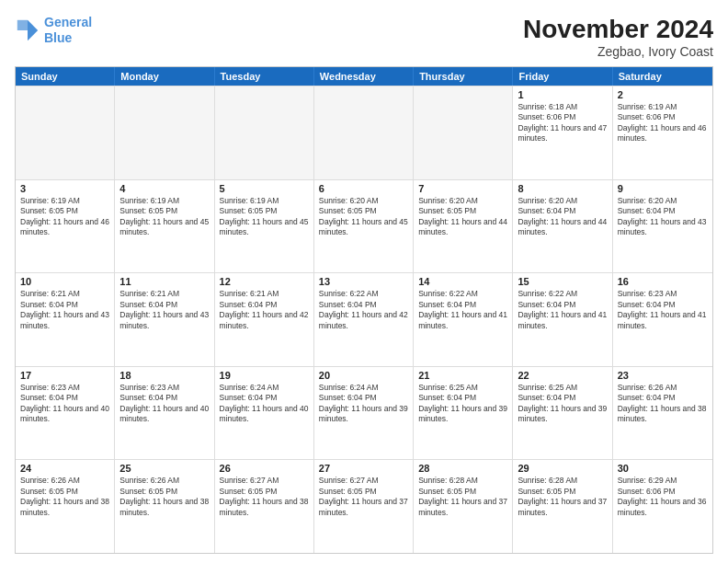 The image size is (728, 563). I want to click on day-cell-21: 21Sunrise: 6:25 AM Sunset: 6:04 PM Dayli…, so click(463, 414).